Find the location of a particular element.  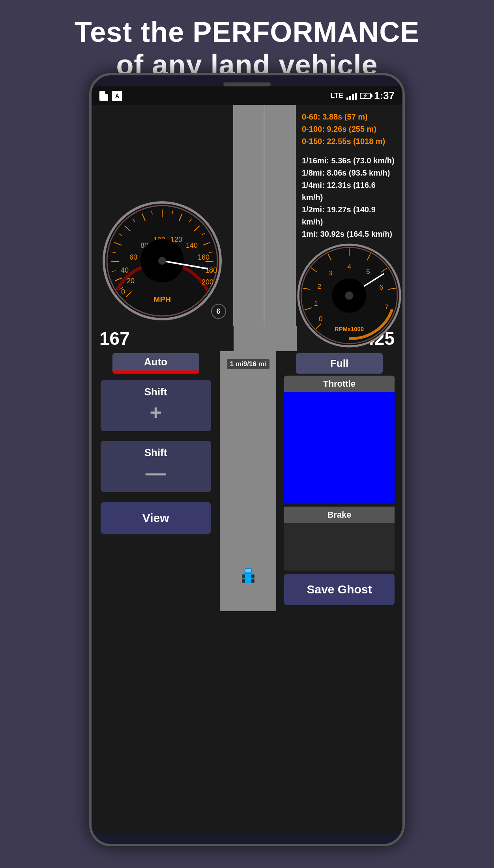

throttle-panel: Throttle Brake is located at coordinates (339, 473).